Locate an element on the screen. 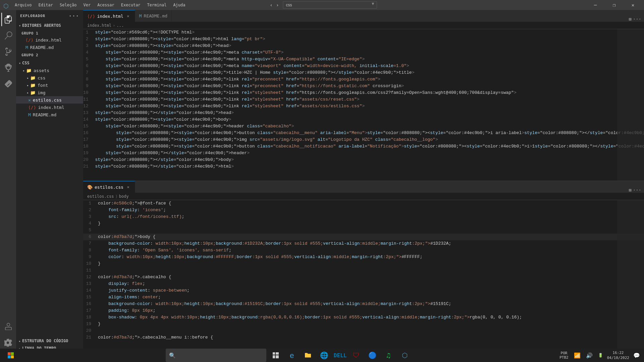  titlebar-left: ⬡ Arquivo Editar Seleção Ver Acessar Exe… is located at coordinates (96, 5).